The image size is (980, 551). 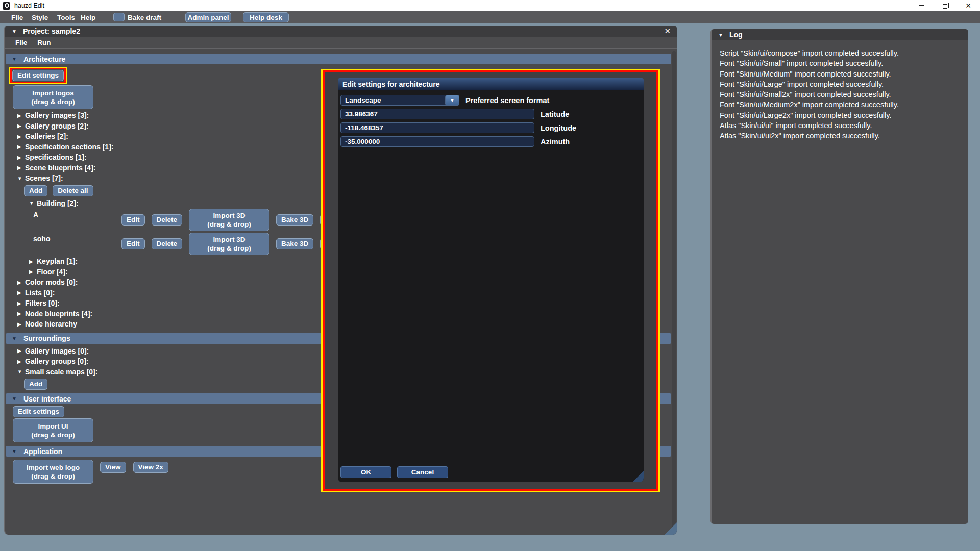 I want to click on tree-item-label: Gallery groups [2]:, so click(x=57, y=126).